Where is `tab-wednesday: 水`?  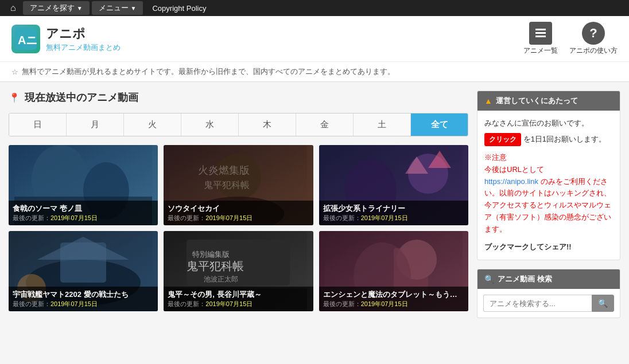
tab-wednesday: 水 is located at coordinates (210, 125).